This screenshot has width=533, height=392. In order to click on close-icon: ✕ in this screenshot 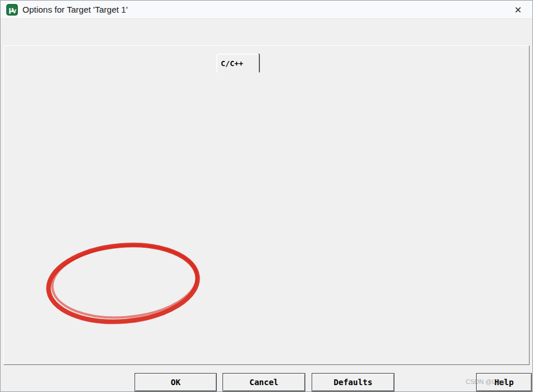, I will do `click(518, 10)`.